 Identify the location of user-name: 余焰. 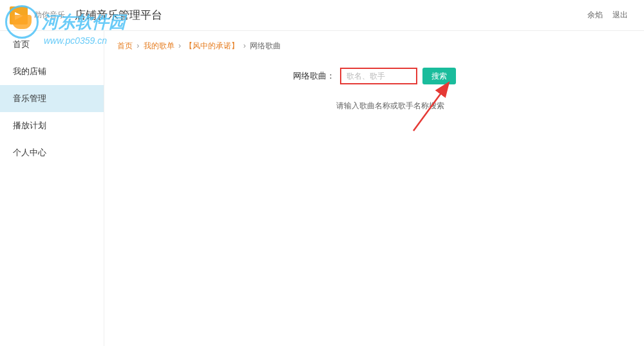
(595, 15).